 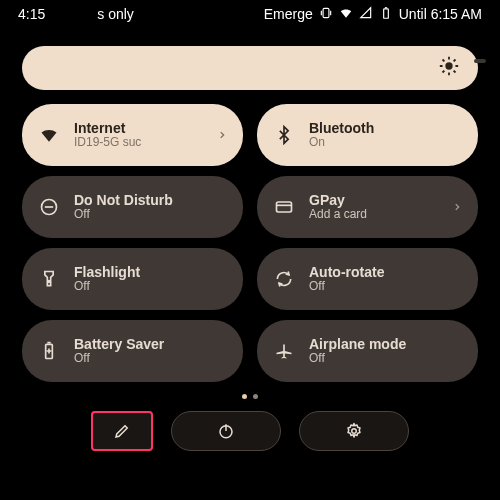 I want to click on brightness-slider, so click(x=250, y=68).